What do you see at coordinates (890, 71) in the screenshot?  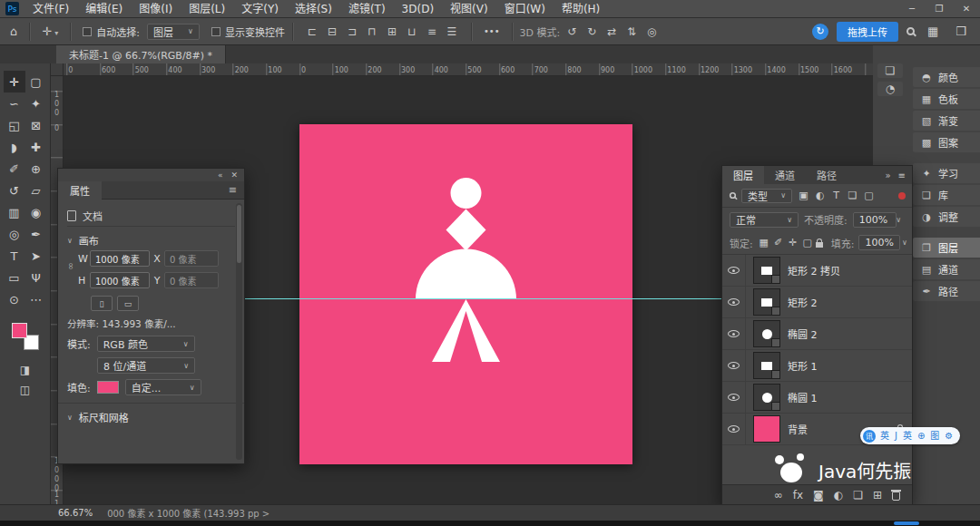 I see `collapsed-panel-icon-1: ❏` at bounding box center [890, 71].